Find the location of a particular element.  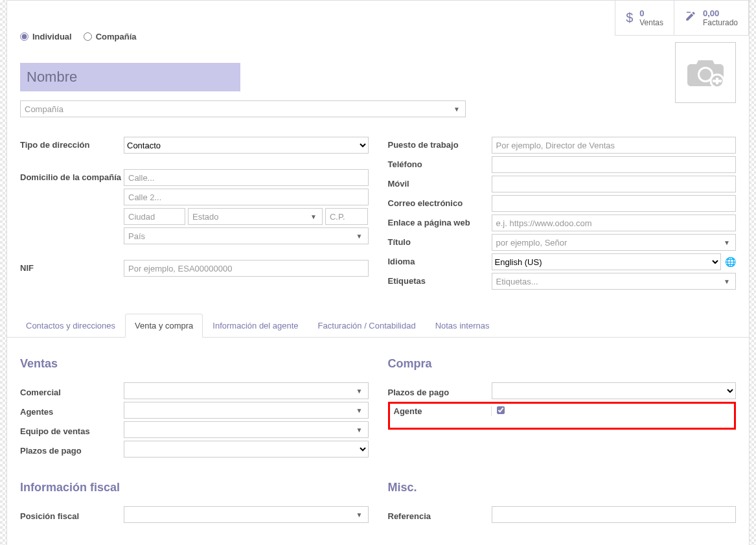

idioma-select: English (US) is located at coordinates (606, 262).